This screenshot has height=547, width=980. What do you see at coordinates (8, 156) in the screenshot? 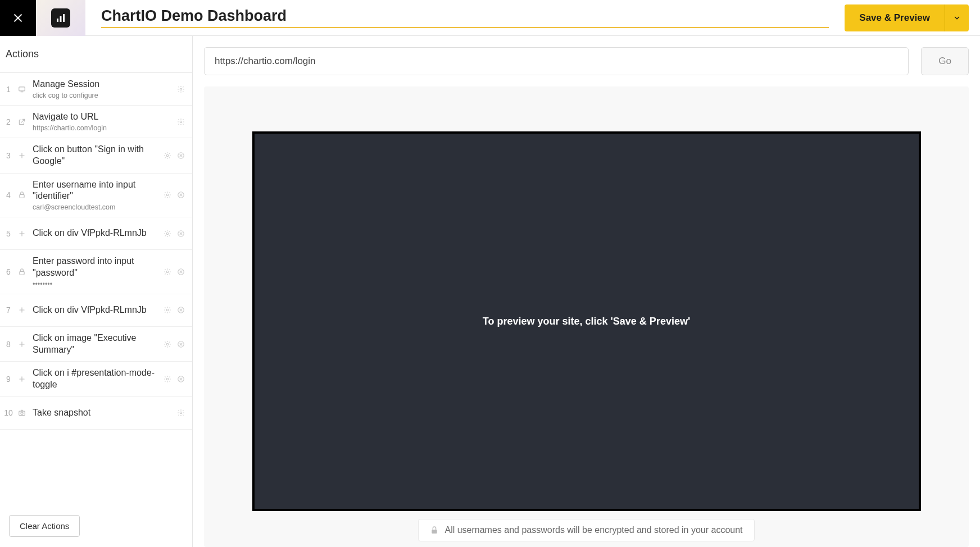
I see `action-number: 3` at bounding box center [8, 156].